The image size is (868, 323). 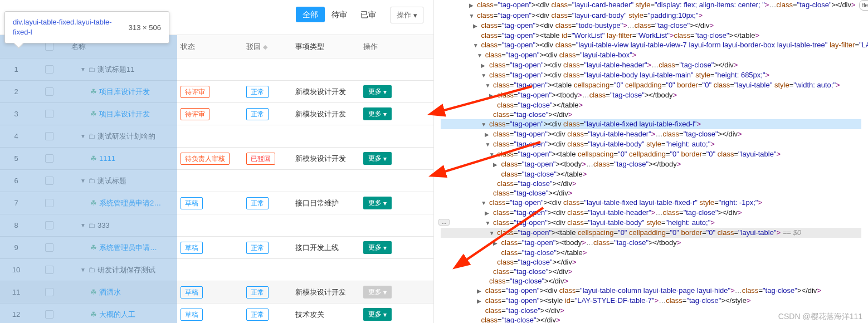 I want to click on row-name-cell: ☘ 系统管理员申请…, so click(x=121, y=248).